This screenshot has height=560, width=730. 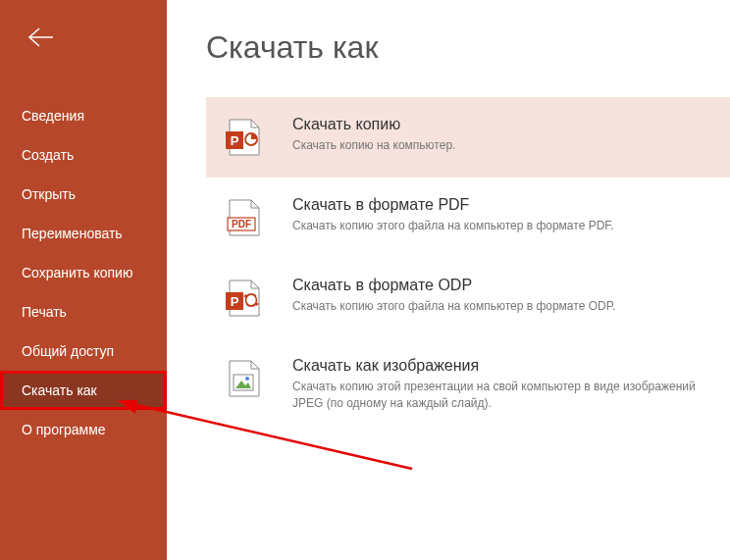 What do you see at coordinates (83, 273) in the screenshot?
I see `sidebar-item-save-copy: Сохранить копию` at bounding box center [83, 273].